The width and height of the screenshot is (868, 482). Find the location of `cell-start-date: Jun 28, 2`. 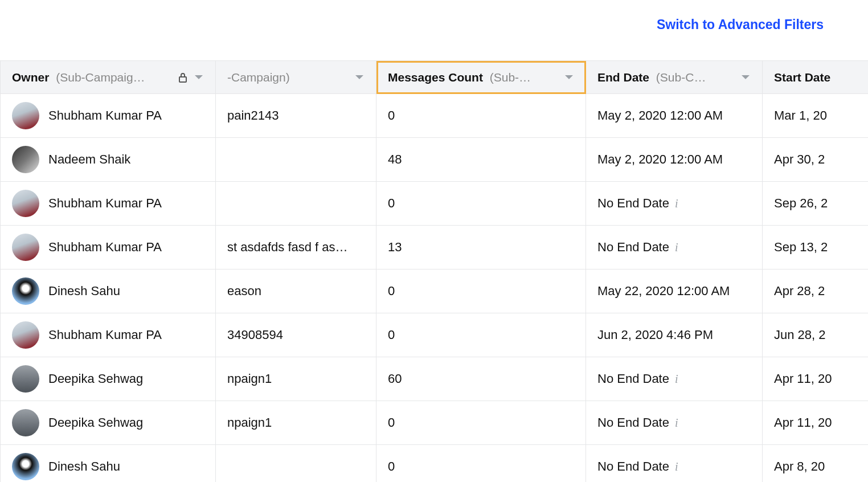

cell-start-date: Jun 28, 2 is located at coordinates (816, 335).